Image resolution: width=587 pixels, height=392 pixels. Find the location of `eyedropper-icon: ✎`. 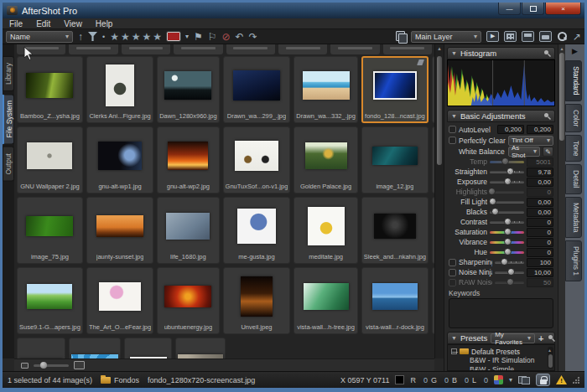

eyedropper-icon: ✎ is located at coordinates (548, 152).